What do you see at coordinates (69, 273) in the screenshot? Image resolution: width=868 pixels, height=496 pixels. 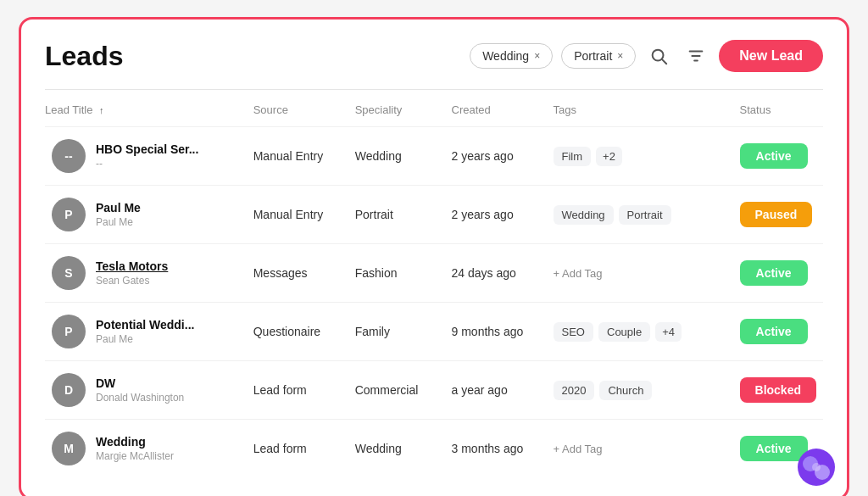 I see `avatar: S` at bounding box center [69, 273].